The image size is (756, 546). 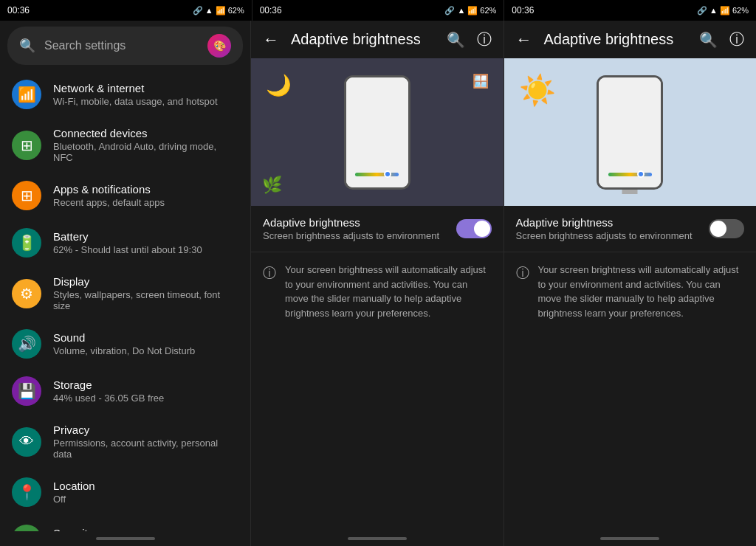 I want to click on toggle-thumb-middle, so click(x=482, y=229).